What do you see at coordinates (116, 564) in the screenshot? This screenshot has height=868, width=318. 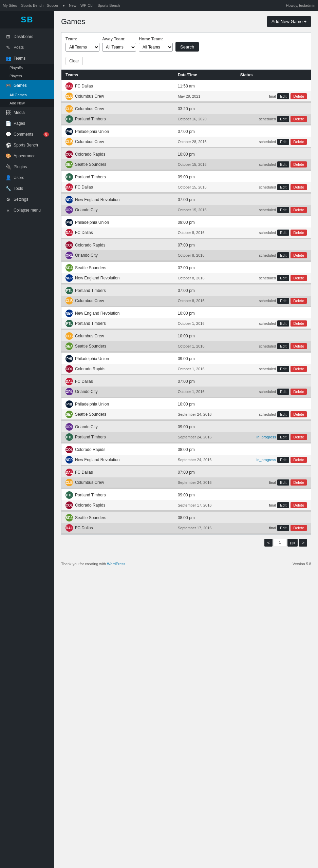 I see `wordpress-link: WordPress` at bounding box center [116, 564].